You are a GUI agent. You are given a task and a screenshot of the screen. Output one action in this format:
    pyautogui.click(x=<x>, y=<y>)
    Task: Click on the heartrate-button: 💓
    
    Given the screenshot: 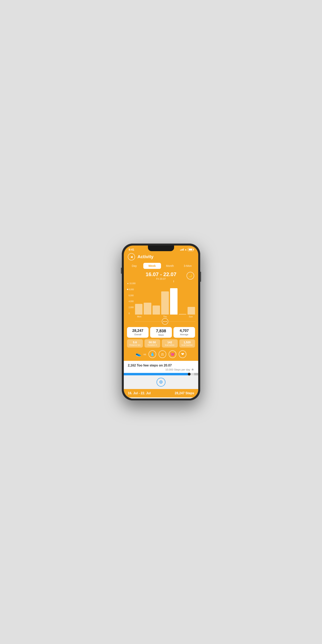 What is the action you would take?
    pyautogui.click(x=172, y=354)
    